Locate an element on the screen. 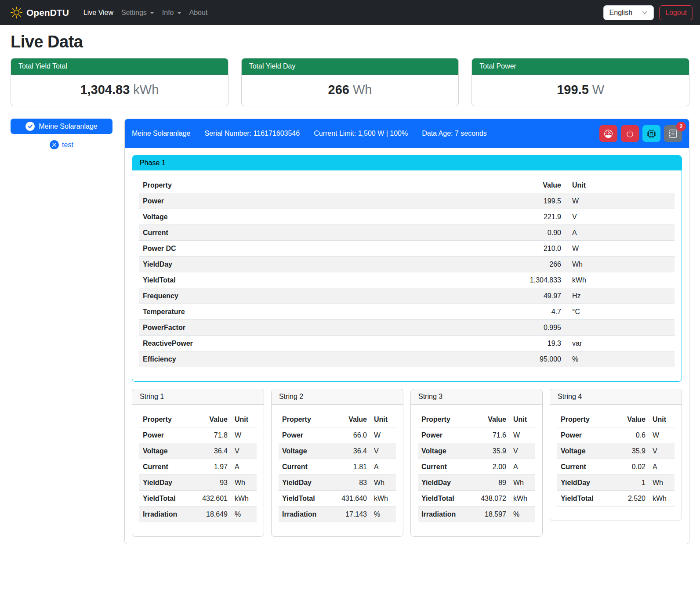 The width and height of the screenshot is (700, 597). string-card-title: String 4 is located at coordinates (616, 397).